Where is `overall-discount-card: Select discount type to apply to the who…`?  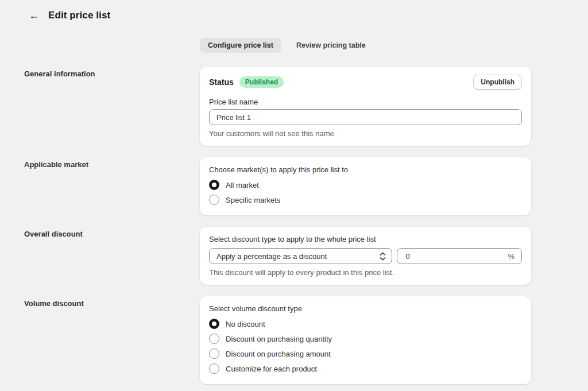 overall-discount-card: Select discount type to apply to the who… is located at coordinates (365, 256).